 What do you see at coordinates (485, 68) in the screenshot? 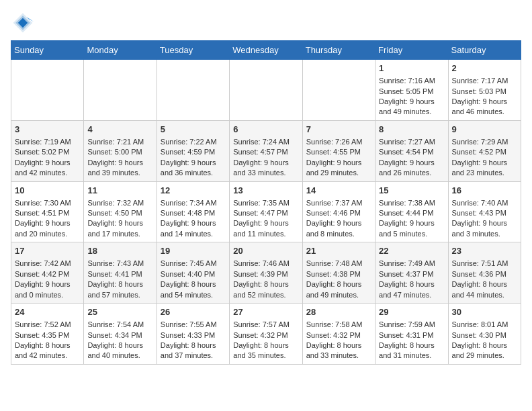
I see `day-number: 2` at bounding box center [485, 68].